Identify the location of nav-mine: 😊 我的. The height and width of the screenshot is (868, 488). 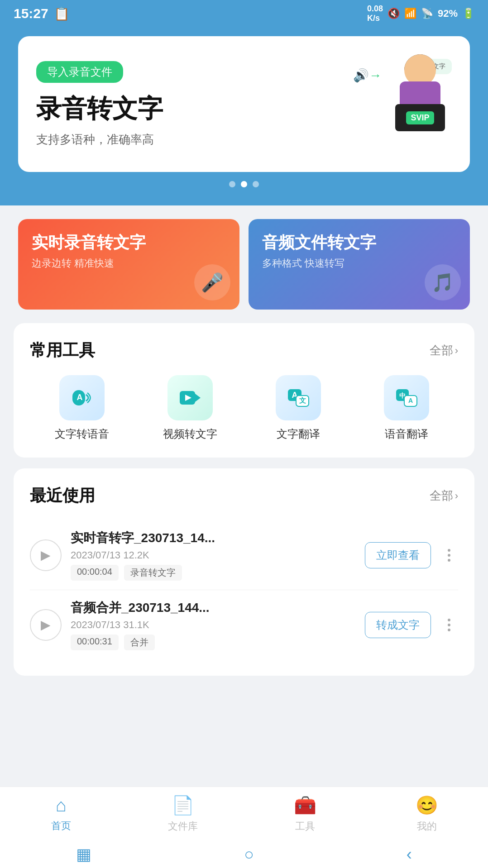
(427, 814).